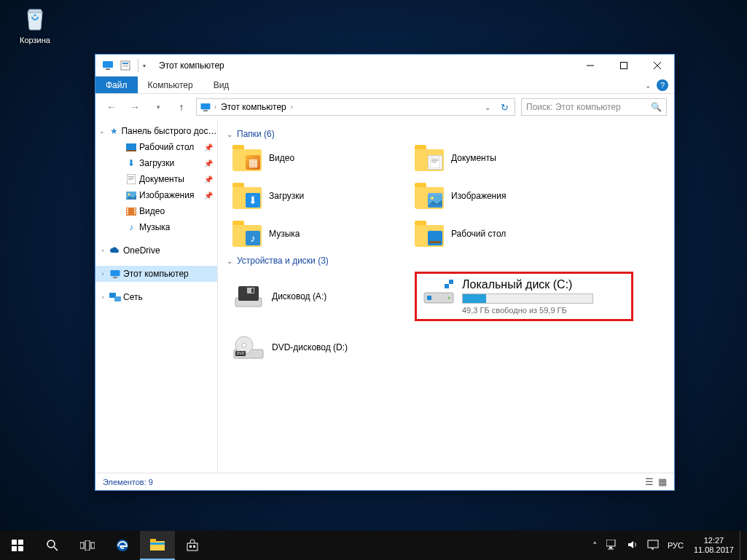 The image size is (747, 560). Describe the element at coordinates (117, 84) in the screenshot. I see `file-tab: Файл` at that location.